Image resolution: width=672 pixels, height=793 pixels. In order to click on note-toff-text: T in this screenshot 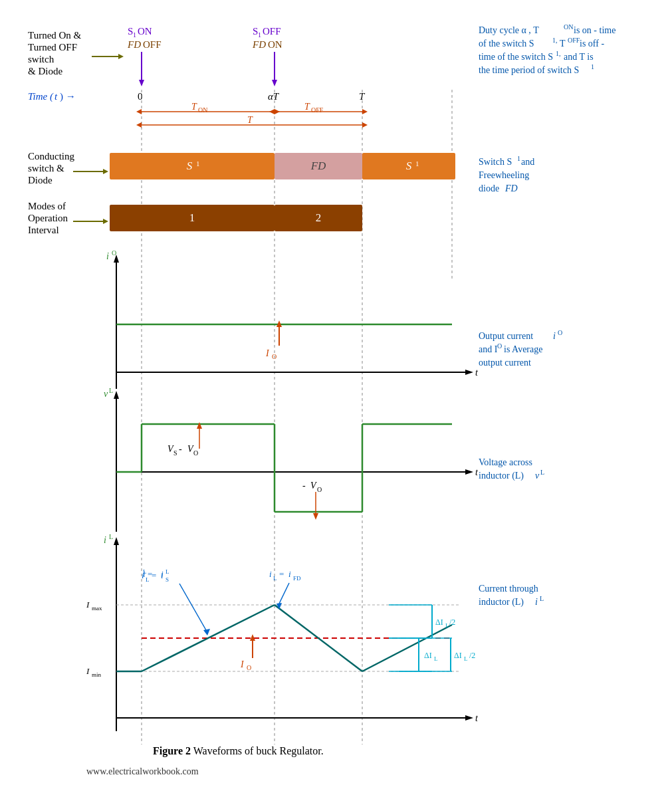, I will do `click(562, 44)`.